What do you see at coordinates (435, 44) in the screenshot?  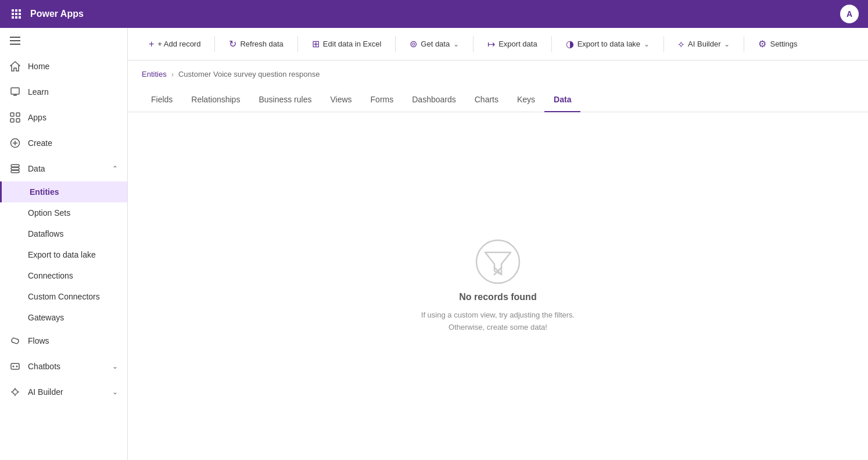 I see `get-data-label: Get data` at bounding box center [435, 44].